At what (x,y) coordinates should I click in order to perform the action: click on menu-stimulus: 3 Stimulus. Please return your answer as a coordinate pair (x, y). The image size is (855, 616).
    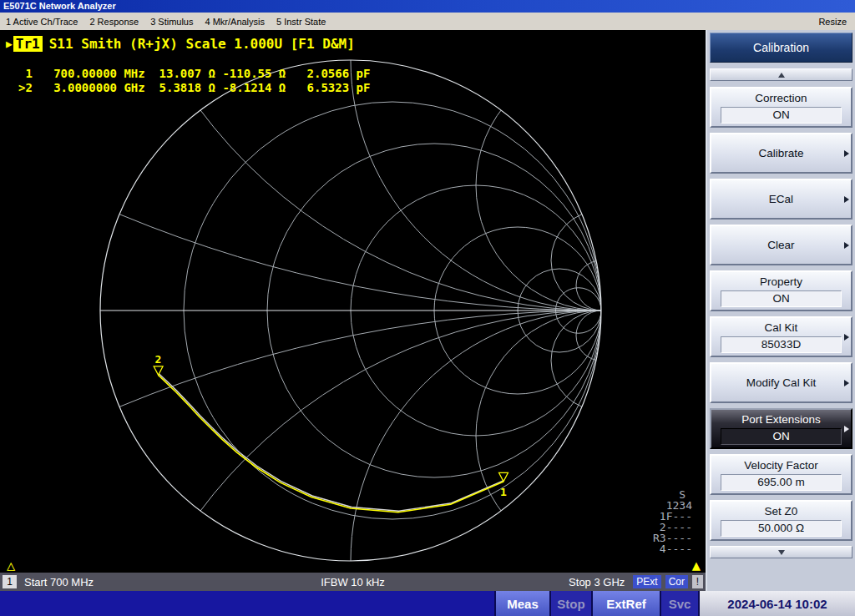
    Looking at the image, I should click on (172, 22).